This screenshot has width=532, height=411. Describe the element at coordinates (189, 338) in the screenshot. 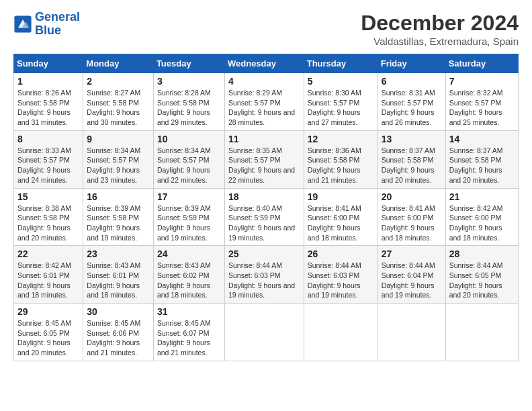

I see `day-info: Sunrise: 8:45 AM Sunset: 6:07 PM Dayligh…` at that location.